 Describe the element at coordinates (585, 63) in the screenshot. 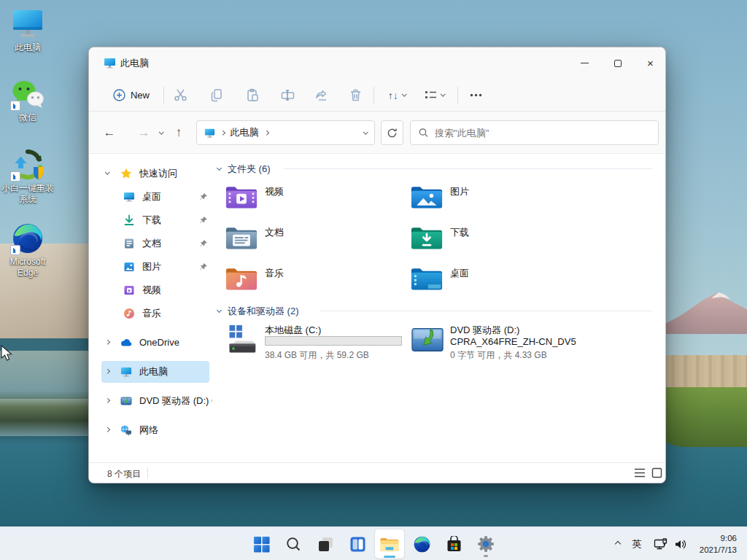

I see `minimize-button` at that location.